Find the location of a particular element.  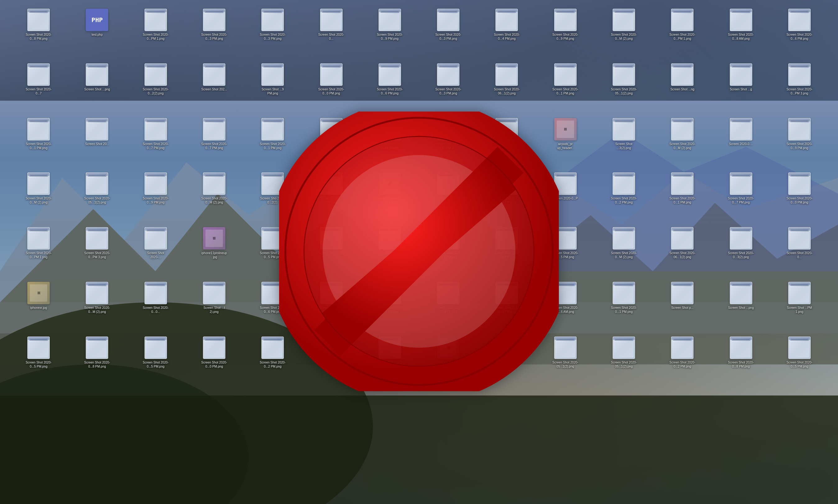

desktop-icon-97: Screen Shot 2020-0...8 PM.png is located at coordinates (741, 361).